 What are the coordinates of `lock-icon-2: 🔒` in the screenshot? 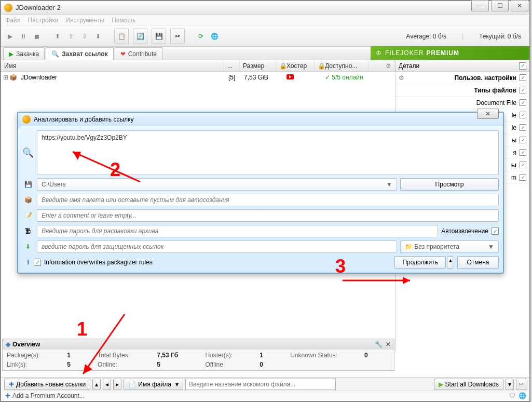 It's located at (318, 65).